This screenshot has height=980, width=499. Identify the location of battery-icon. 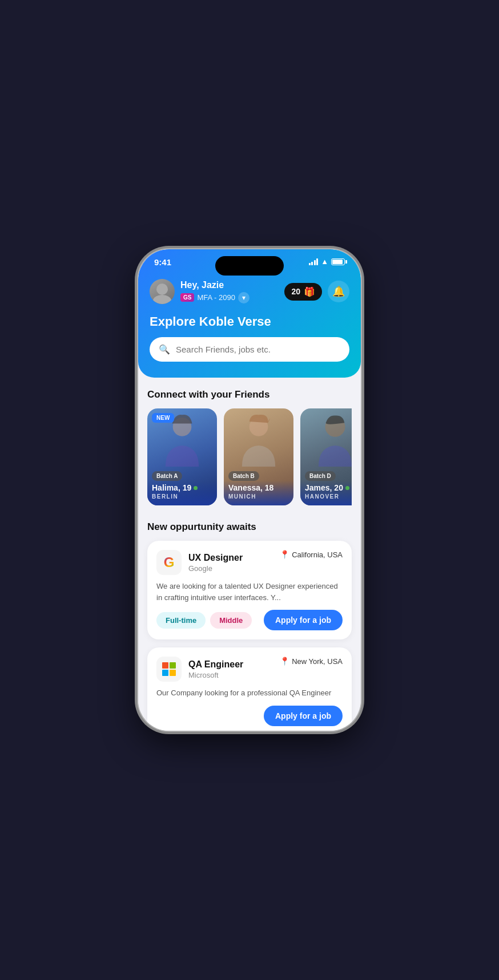
(338, 262).